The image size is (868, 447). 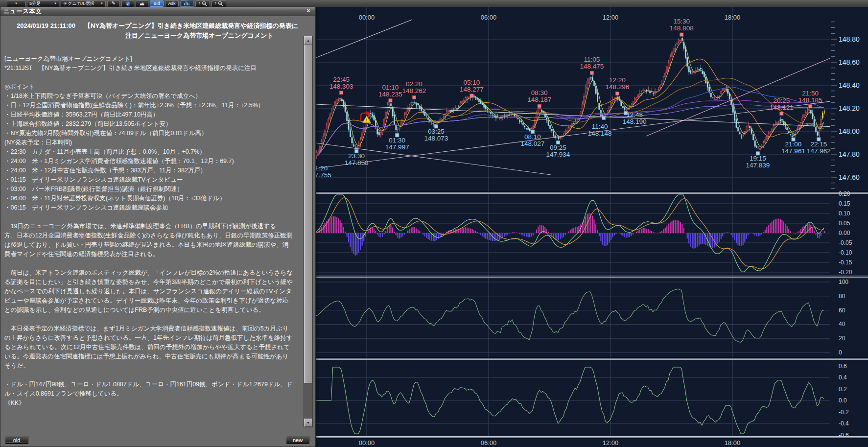 What do you see at coordinates (634, 115) in the screenshot?
I see `svg-text: 12:45` at bounding box center [634, 115].